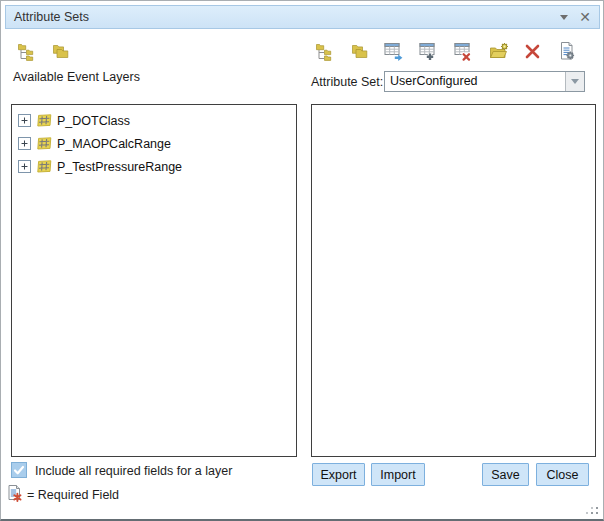  I want to click on import-button: Import, so click(398, 474).